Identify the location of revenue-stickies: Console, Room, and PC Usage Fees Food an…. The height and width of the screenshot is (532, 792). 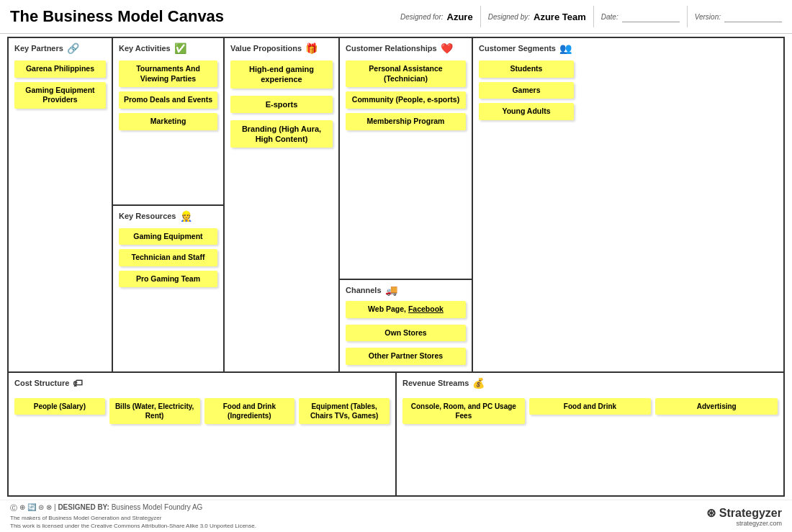
(590, 442).